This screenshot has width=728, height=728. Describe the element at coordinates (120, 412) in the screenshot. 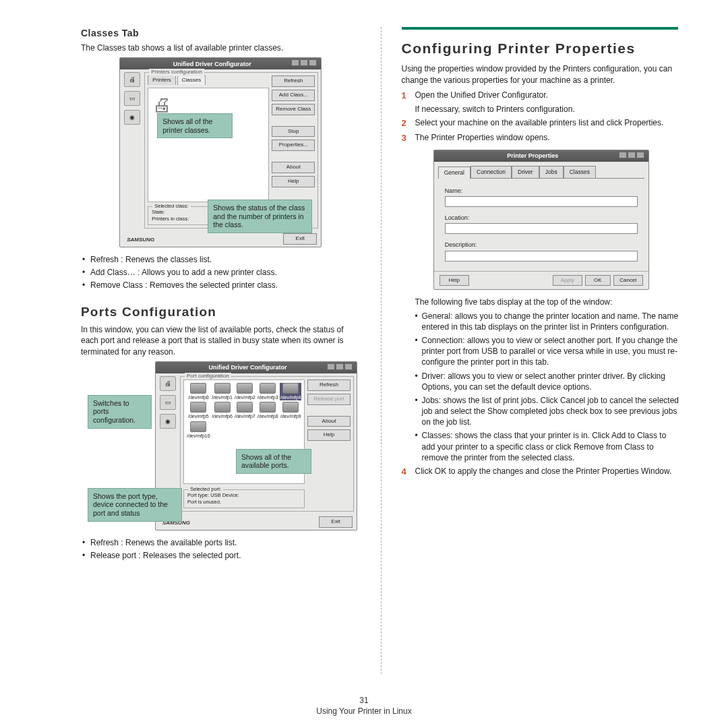

I see `callout-ports-switch: Switches to ports configuration.` at that location.